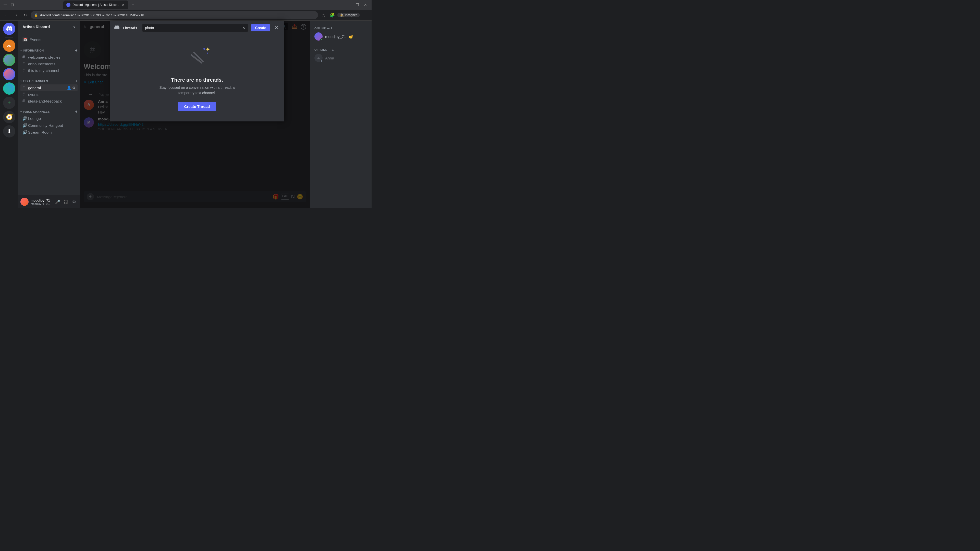 This screenshot has height=551, width=980. I want to click on server-header: Artists Discord ∨, so click(49, 27).